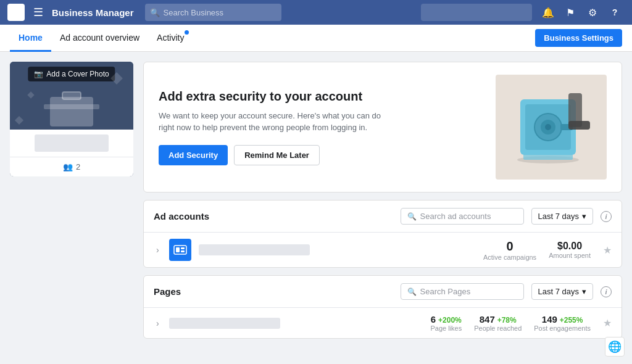 Image resolution: width=632 pixels, height=364 pixels. What do you see at coordinates (462, 216) in the screenshot?
I see `ad-accounts-search: 🔍` at bounding box center [462, 216].